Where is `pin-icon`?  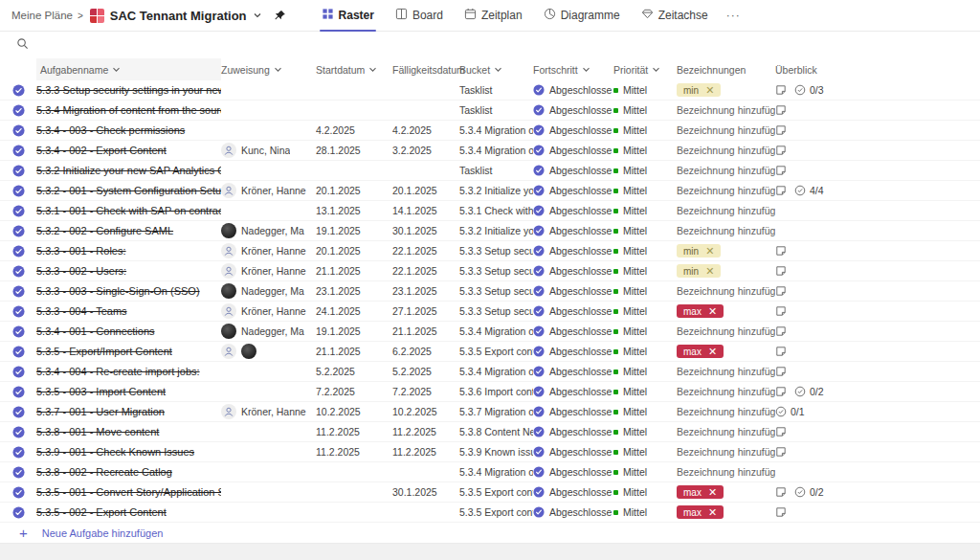 pin-icon is located at coordinates (279, 15).